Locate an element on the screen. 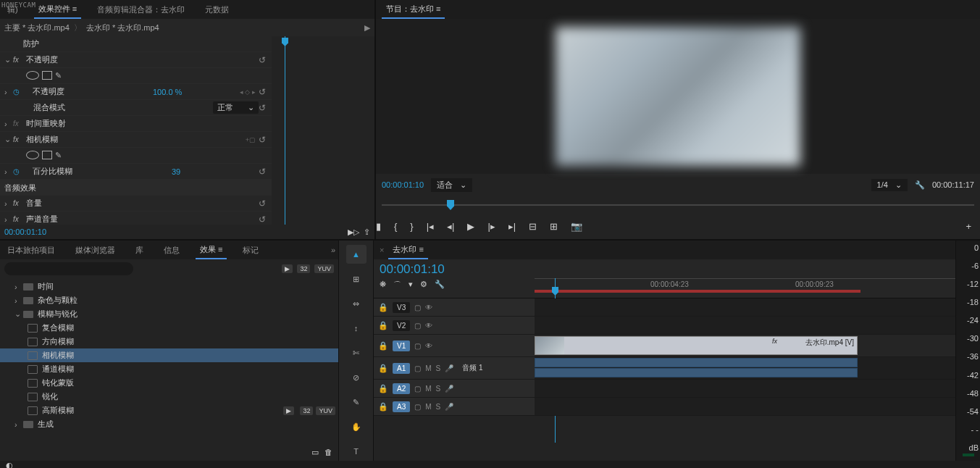  fx-icon: fx is located at coordinates (20, 219).